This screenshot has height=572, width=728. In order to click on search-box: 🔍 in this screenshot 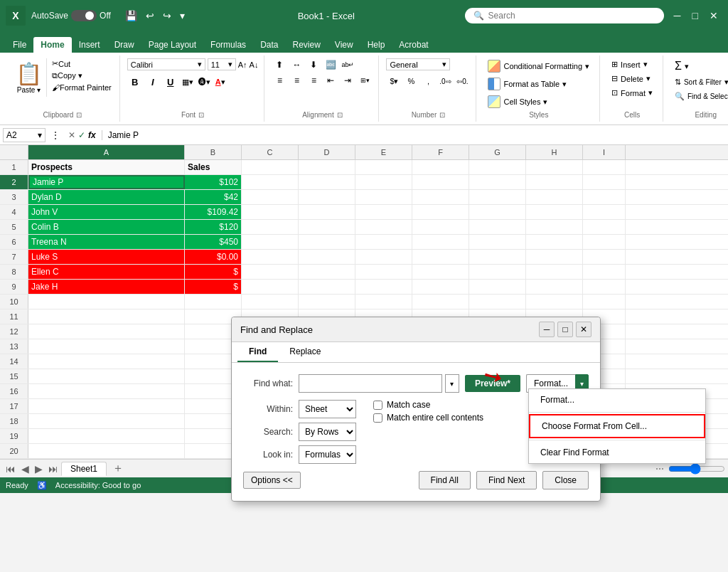, I will do `click(564, 16)`.